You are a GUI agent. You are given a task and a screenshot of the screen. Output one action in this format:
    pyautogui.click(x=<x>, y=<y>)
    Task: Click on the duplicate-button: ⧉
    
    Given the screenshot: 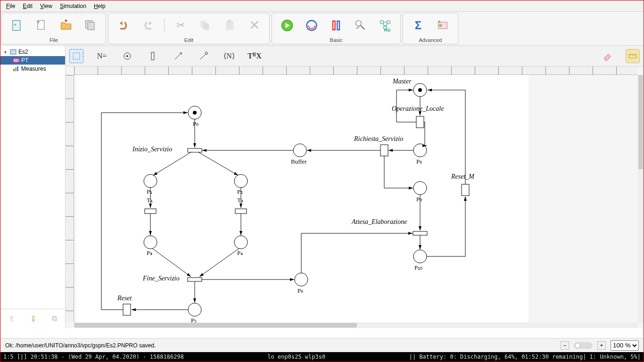 What is the action you would take?
    pyautogui.click(x=55, y=319)
    